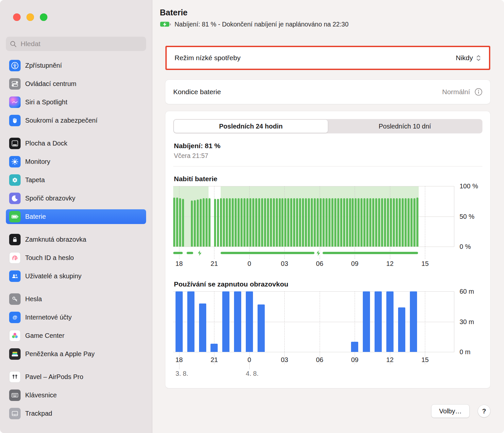 The height and width of the screenshot is (433, 504). I want to click on sidebar-item-desktop-dock: Plocha a Dock, so click(76, 143).